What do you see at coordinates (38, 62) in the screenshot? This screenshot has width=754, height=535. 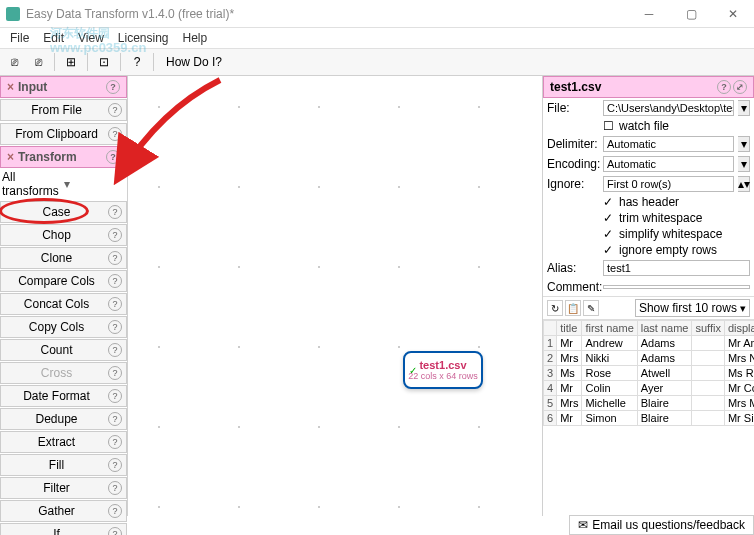 I see `tb-right-icon: ⎚` at bounding box center [38, 62].